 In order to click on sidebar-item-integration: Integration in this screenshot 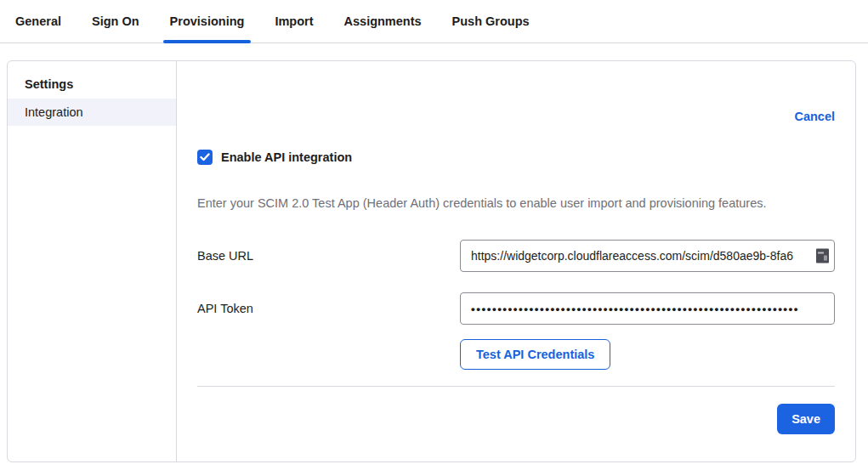, I will do `click(92, 112)`.